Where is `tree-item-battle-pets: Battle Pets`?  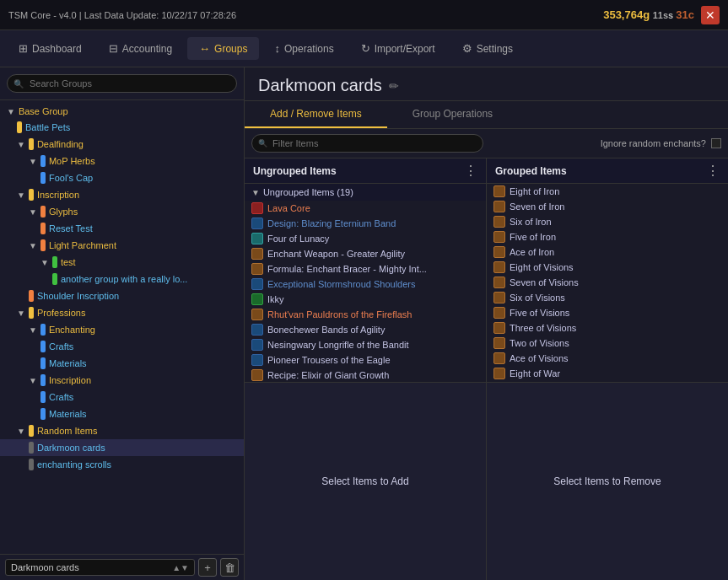 tree-item-battle-pets: Battle Pets is located at coordinates (121, 127).